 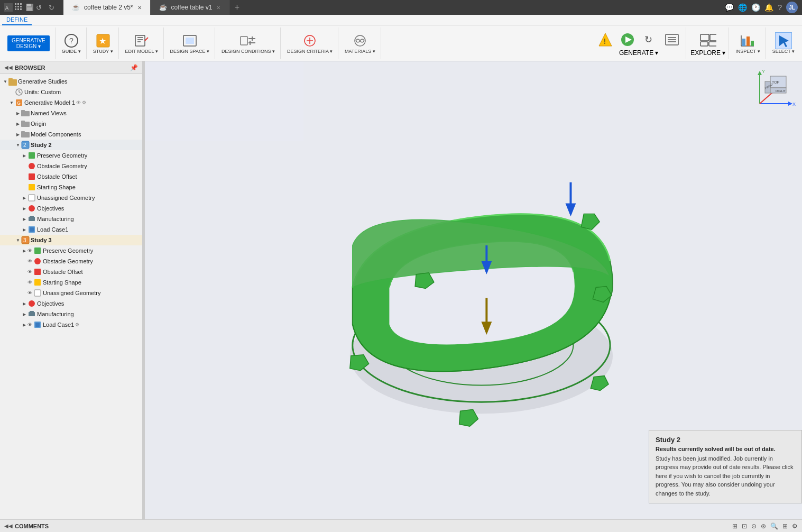 I want to click on tree-item-s3-starting: 👁 Starting Shape, so click(x=71, y=282).